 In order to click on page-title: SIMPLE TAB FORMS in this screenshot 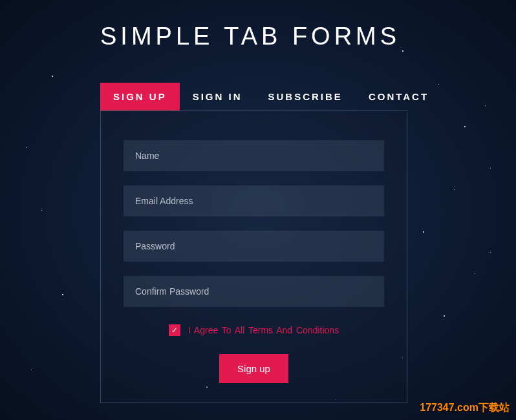, I will do `click(292, 36)`.